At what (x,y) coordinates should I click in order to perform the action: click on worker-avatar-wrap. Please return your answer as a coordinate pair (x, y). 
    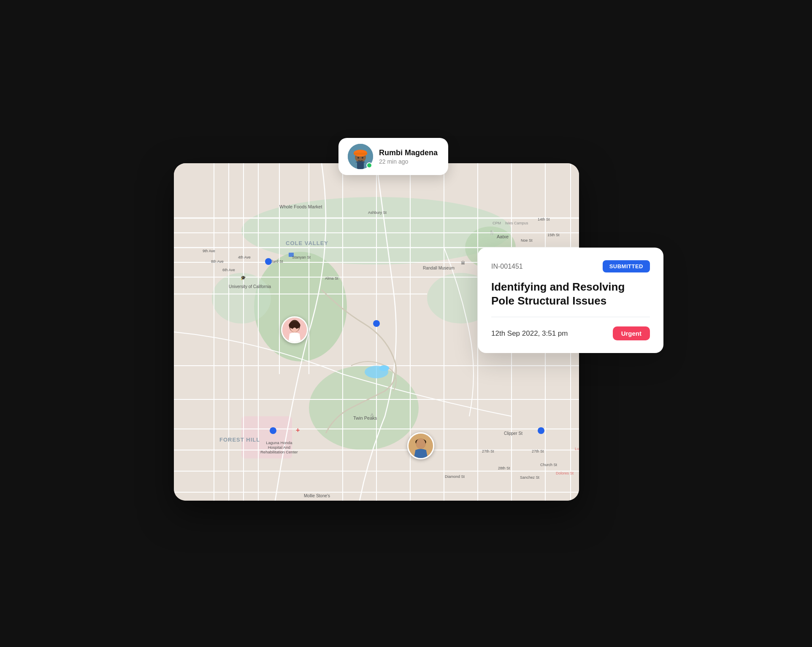
    Looking at the image, I should click on (360, 156).